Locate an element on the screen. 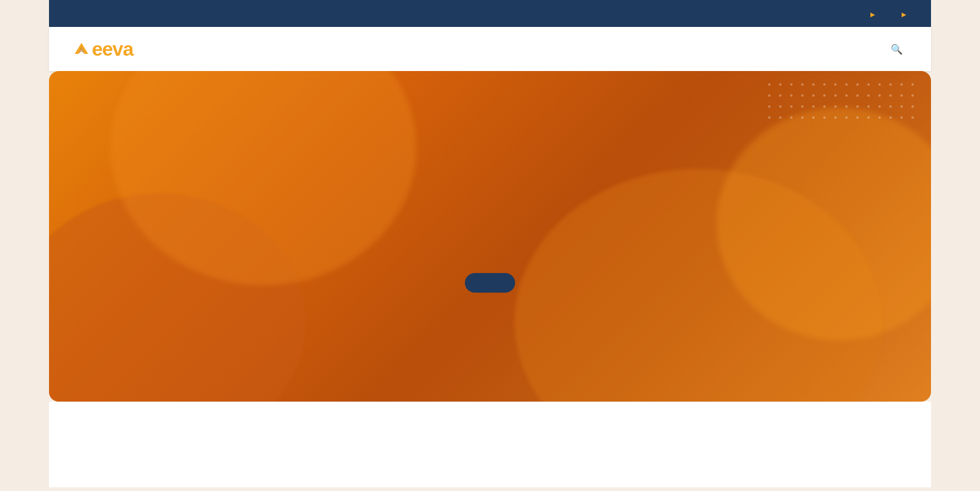 The width and height of the screenshot is (980, 491). top-utility-bar: ▶ ▶ is located at coordinates (490, 13).